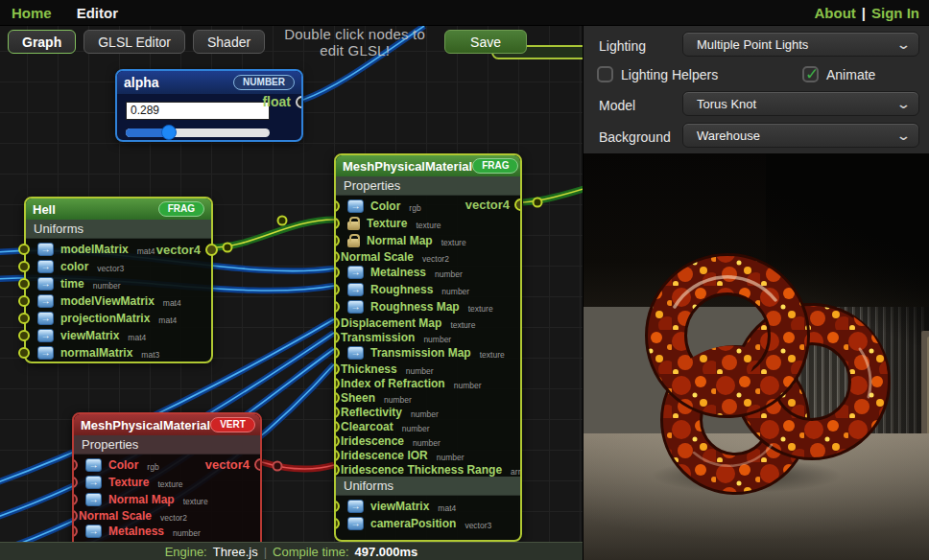 The image size is (929, 560). What do you see at coordinates (355, 42) in the screenshot?
I see `hint-text: Double click nodes to edit GLSL!` at bounding box center [355, 42].